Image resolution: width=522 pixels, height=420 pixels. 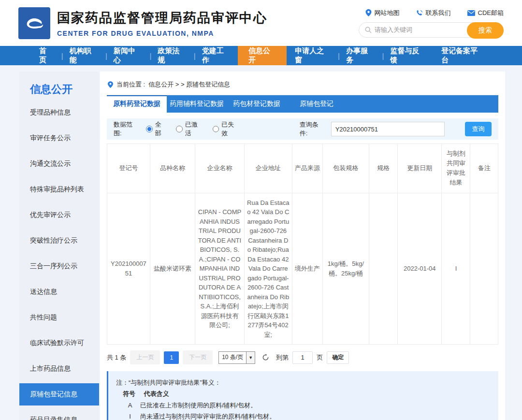 I want to click on table-header-row: 登记号 品种名称 企业名称 企业地址 产品来源 包装规格 规格 更新日期 与制剂…, so click(x=303, y=169).